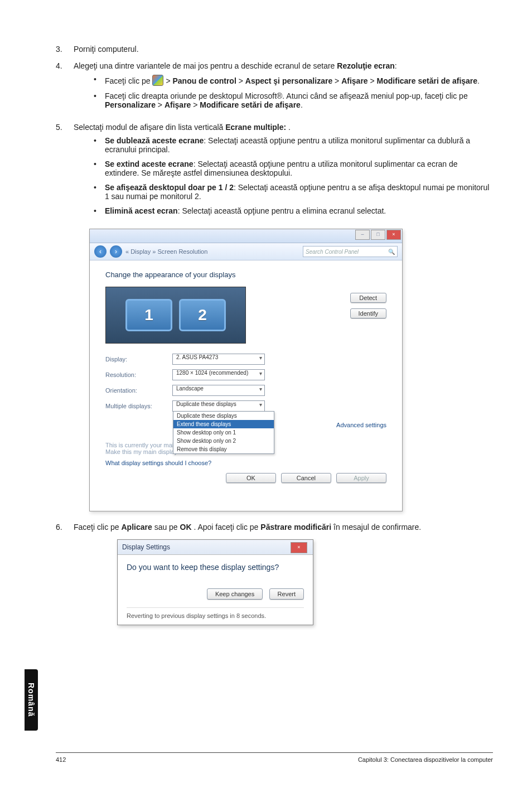 The width and height of the screenshot is (532, 802). I want to click on multiple-displays-label: Multiple displays:, so click(136, 406).